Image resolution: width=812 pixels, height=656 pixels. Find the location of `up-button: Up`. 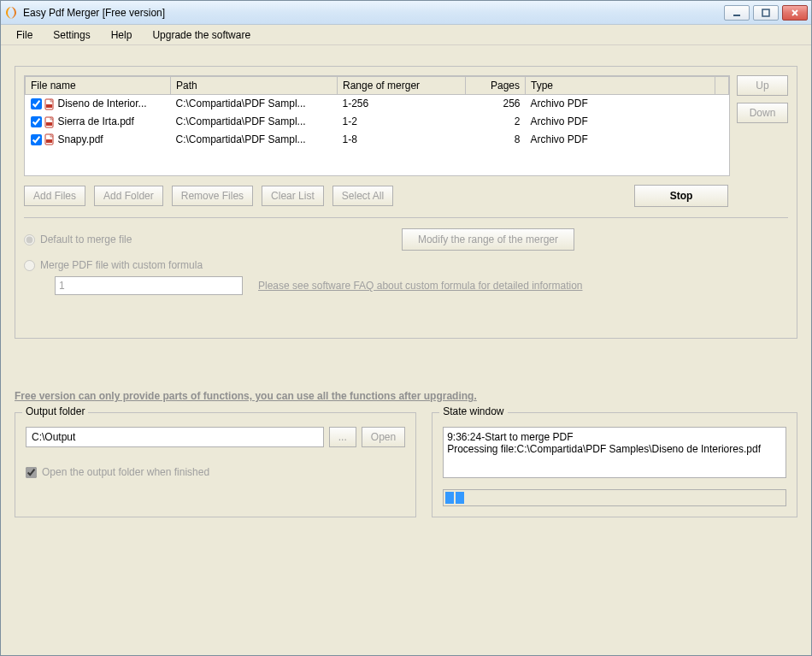

up-button: Up is located at coordinates (762, 86).